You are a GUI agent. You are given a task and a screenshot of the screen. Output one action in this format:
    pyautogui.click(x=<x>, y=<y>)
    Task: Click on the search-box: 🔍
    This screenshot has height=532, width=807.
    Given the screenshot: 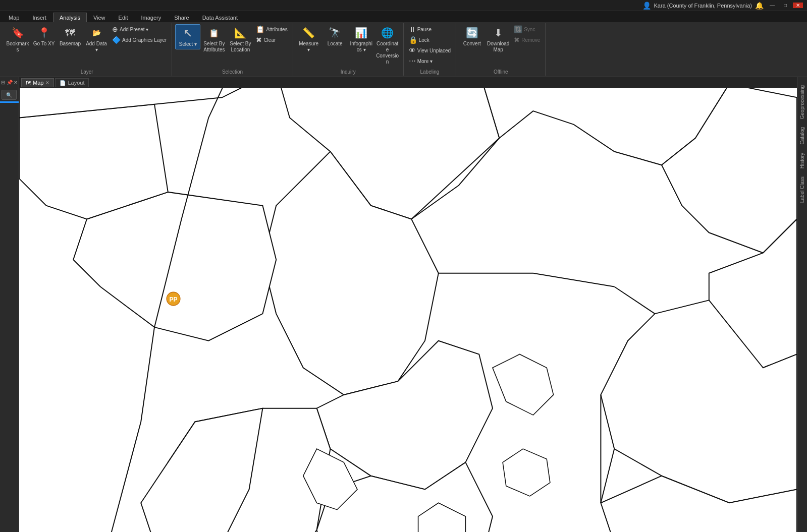 What is the action you would take?
    pyautogui.click(x=9, y=95)
    